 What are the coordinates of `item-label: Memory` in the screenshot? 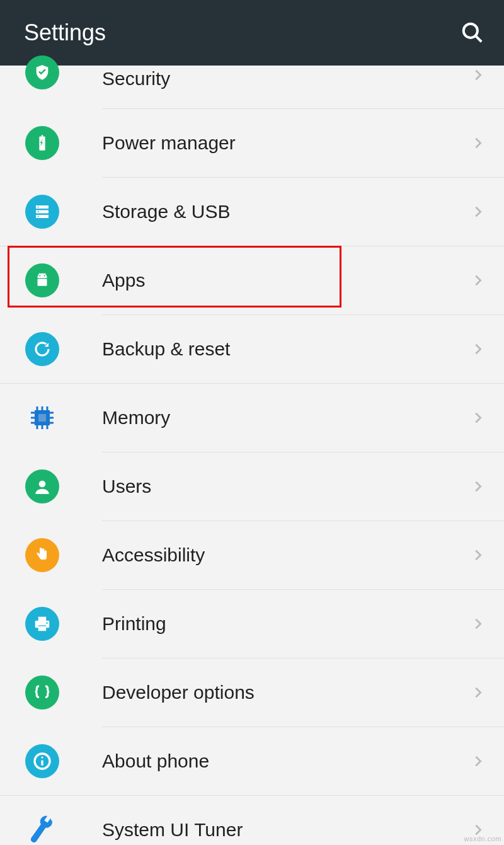 It's located at (287, 418).